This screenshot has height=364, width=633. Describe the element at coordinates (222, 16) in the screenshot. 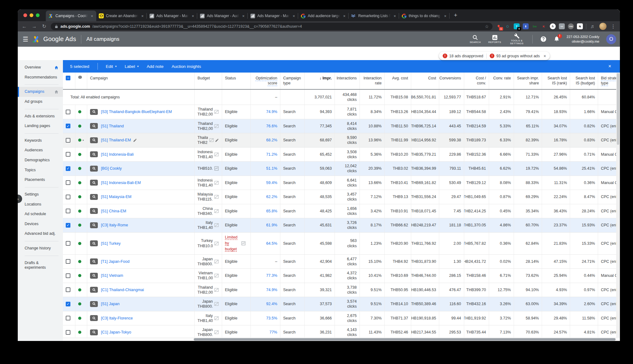

I see `browser-tab: Ads Manager - Audiences×` at that location.